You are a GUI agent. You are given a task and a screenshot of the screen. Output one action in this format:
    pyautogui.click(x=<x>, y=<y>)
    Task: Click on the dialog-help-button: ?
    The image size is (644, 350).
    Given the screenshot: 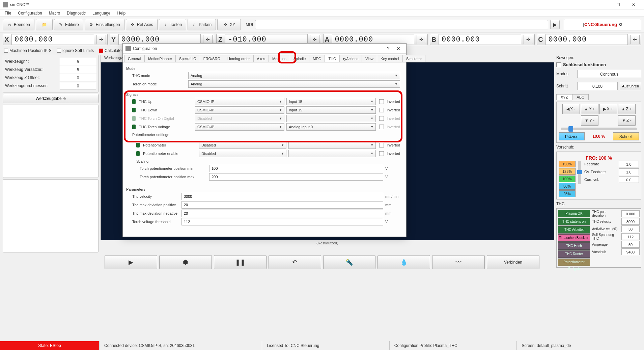 What is the action you would take?
    pyautogui.click(x=388, y=49)
    